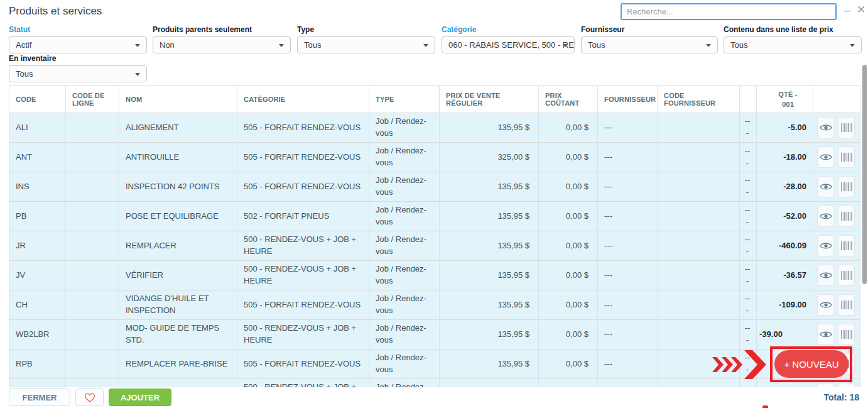 The image size is (868, 408). What do you see at coordinates (864, 175) in the screenshot?
I see `vertical-scrollbar` at bounding box center [864, 175].